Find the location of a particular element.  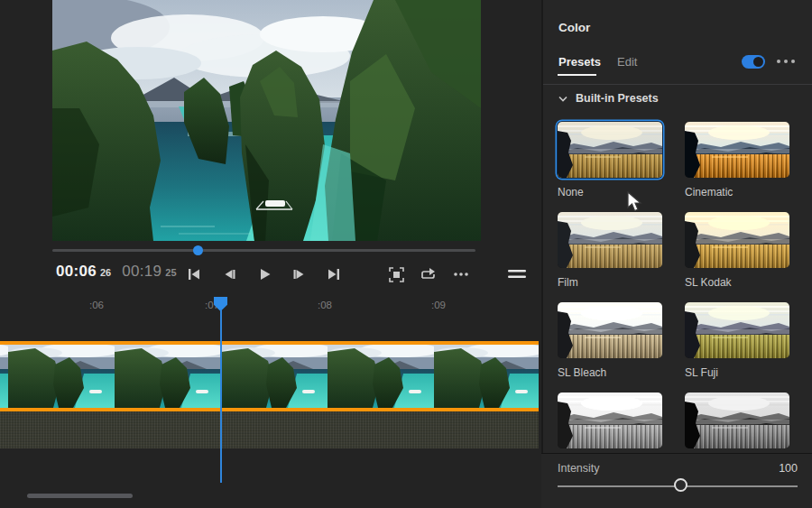

tab-presets: Presets is located at coordinates (579, 61).